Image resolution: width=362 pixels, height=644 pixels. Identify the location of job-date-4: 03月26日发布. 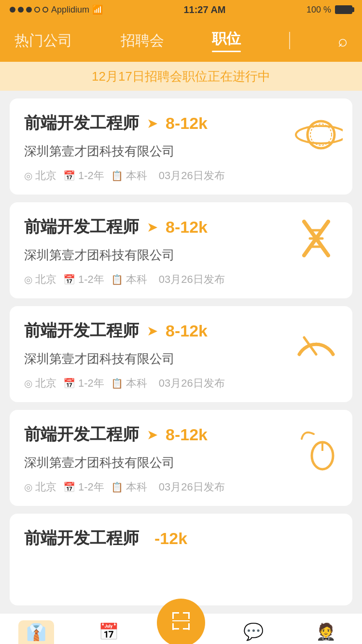
(192, 487).